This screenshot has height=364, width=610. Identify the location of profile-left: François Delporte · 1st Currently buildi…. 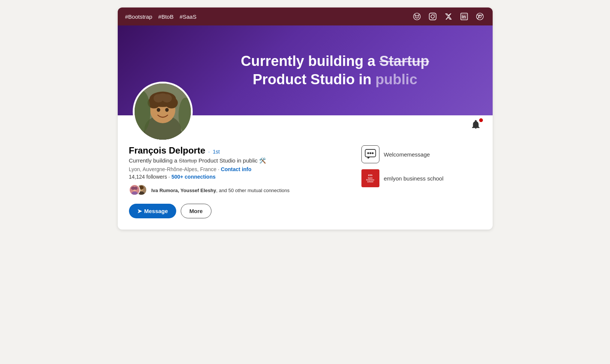
(245, 182).